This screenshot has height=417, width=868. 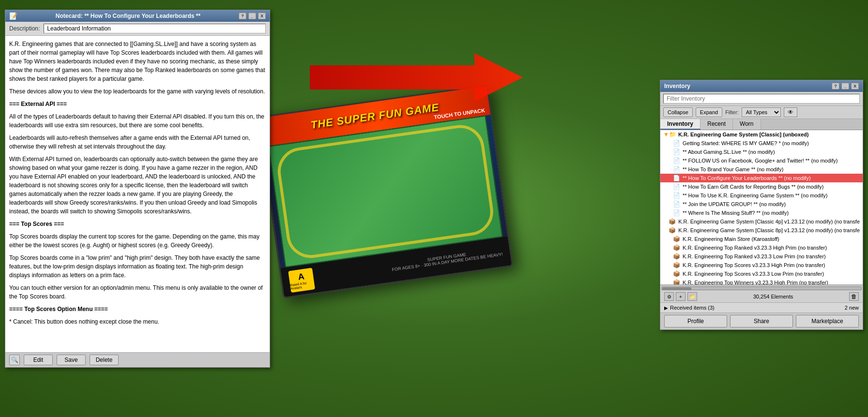 I want to click on notecard-titlebar-controls: ? _ X, so click(x=252, y=16).